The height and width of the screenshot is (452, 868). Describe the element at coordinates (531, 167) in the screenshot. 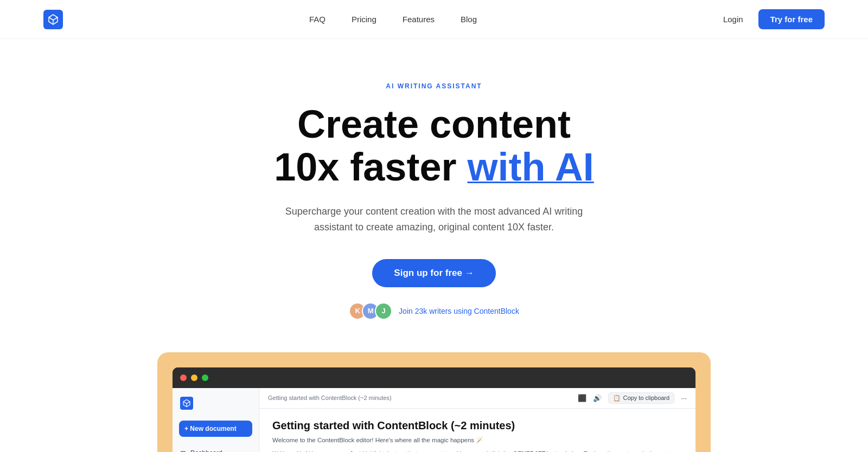

I see `hero-heading-ai: with AI` at that location.